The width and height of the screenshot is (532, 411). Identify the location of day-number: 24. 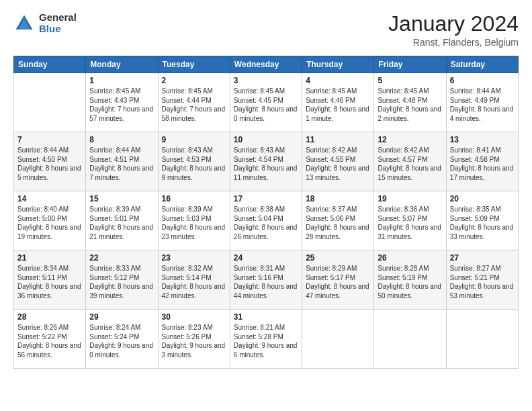
(266, 258).